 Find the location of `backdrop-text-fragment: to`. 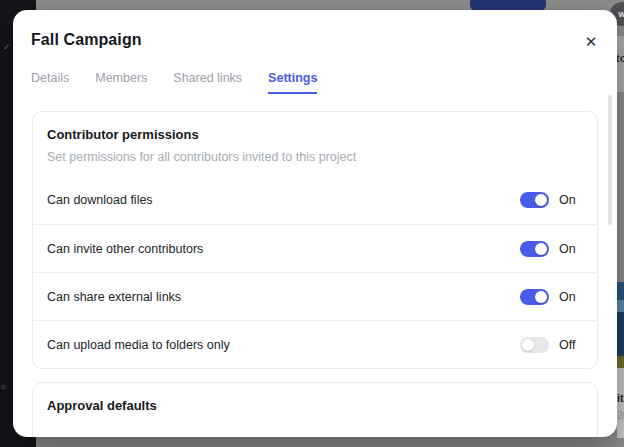

backdrop-text-fragment: to is located at coordinates (620, 58).